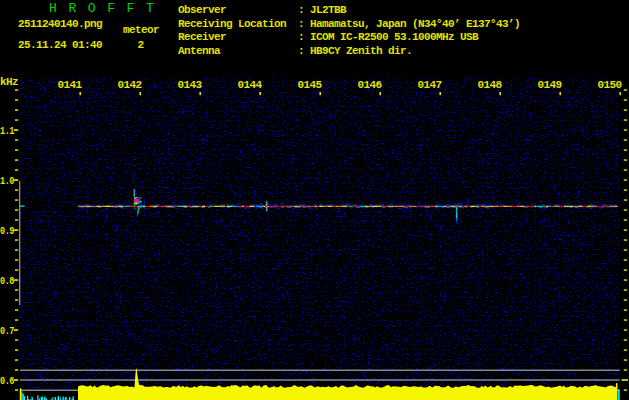 The width and height of the screenshot is (629, 400). I want to click on svg-text: kHz, so click(9, 82).